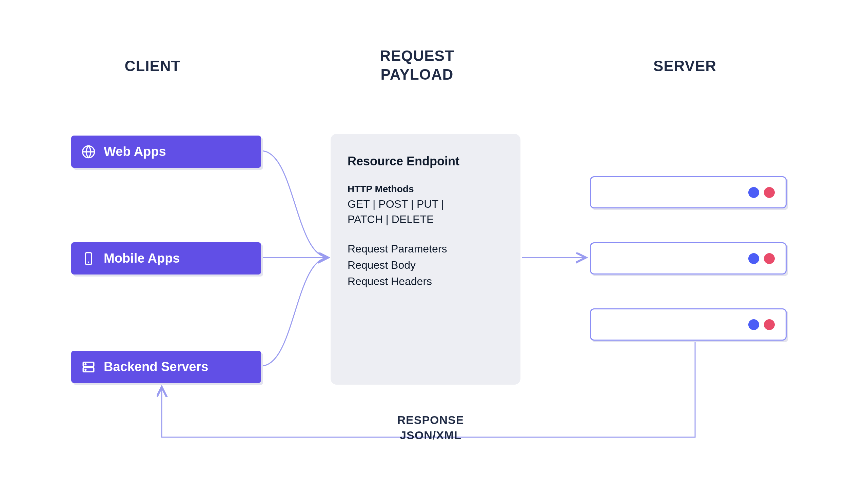  I want to click on client-box-label: Web Apps, so click(135, 152).